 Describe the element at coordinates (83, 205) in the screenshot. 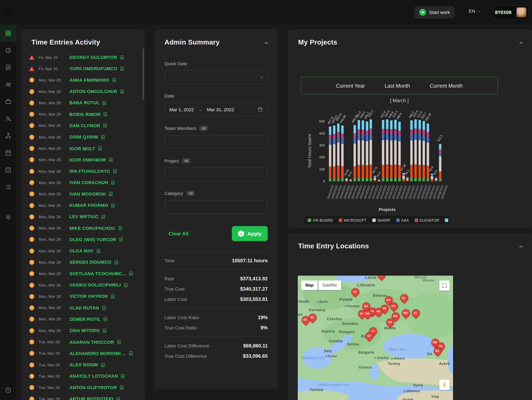

I see `time-entry-row: Mon, Mar 28KUMAR FHORMO` at that location.